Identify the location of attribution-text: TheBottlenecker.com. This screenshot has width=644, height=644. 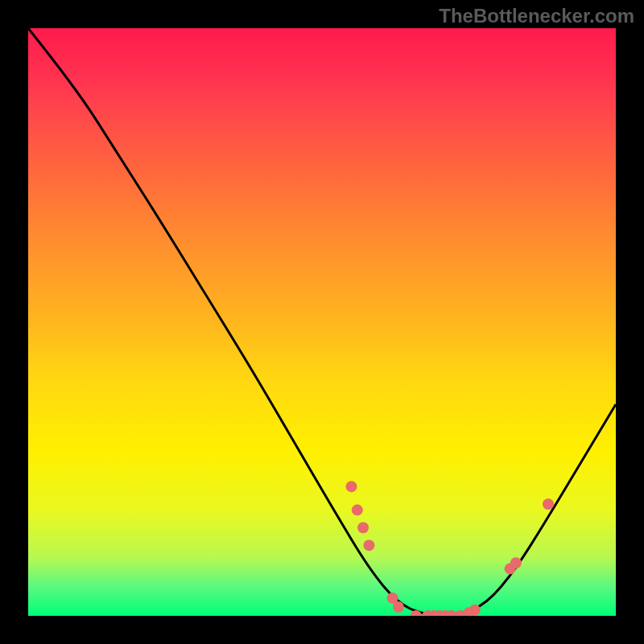
(536, 16).